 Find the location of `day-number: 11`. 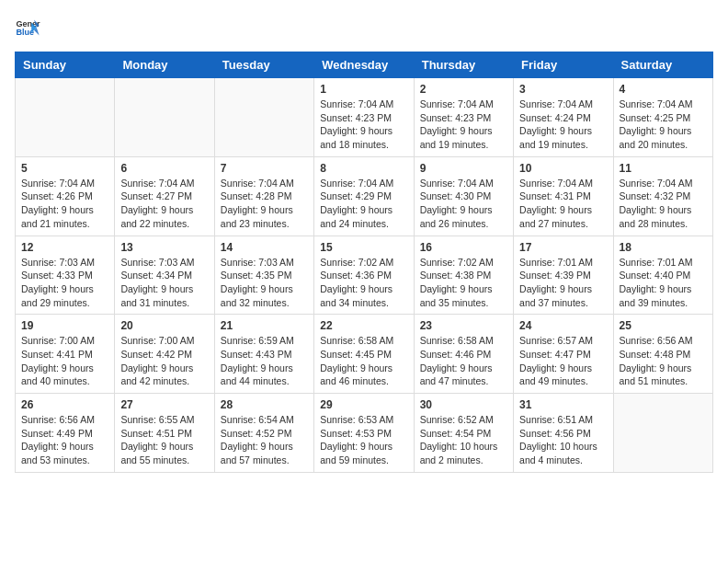

day-number: 11 is located at coordinates (664, 168).